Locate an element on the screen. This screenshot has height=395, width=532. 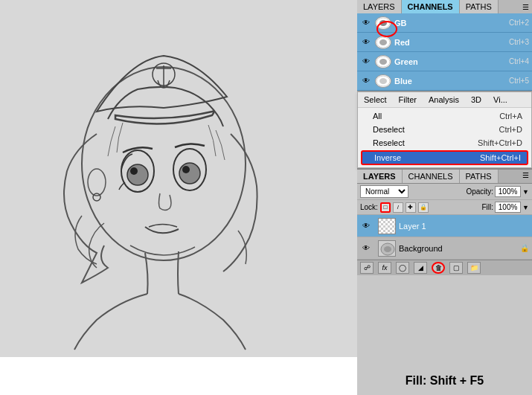
eye-icon-layer1: 👁 is located at coordinates (366, 226).